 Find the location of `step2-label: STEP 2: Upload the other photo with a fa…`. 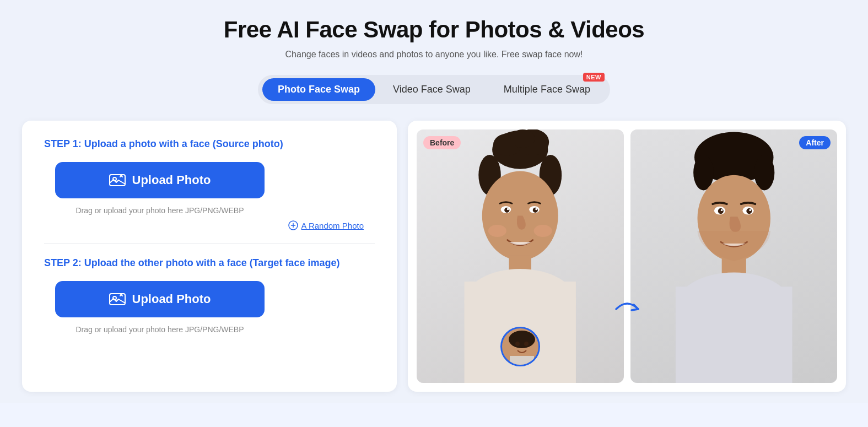

step2-label: STEP 2: Upload the other photo with a fa… is located at coordinates (209, 263).